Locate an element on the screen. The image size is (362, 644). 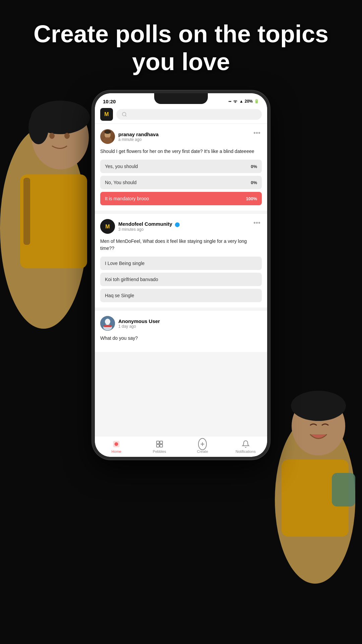
post-card: M Mendofeel Community 3 minutes ago is located at coordinates (181, 261).